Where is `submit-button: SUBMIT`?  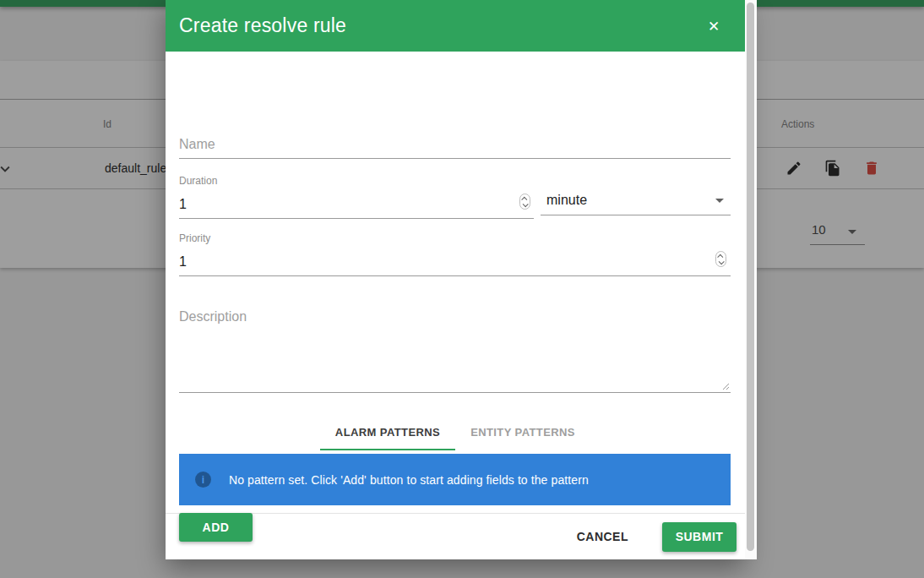 submit-button: SUBMIT is located at coordinates (699, 537).